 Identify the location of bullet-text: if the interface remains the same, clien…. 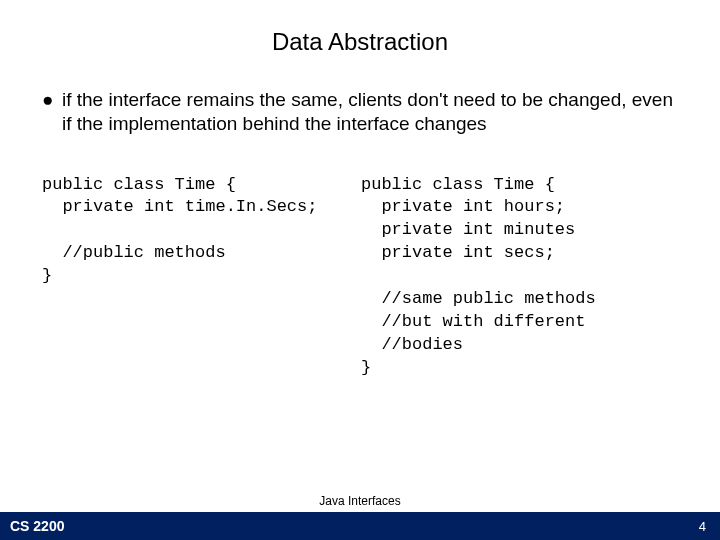
(371, 112).